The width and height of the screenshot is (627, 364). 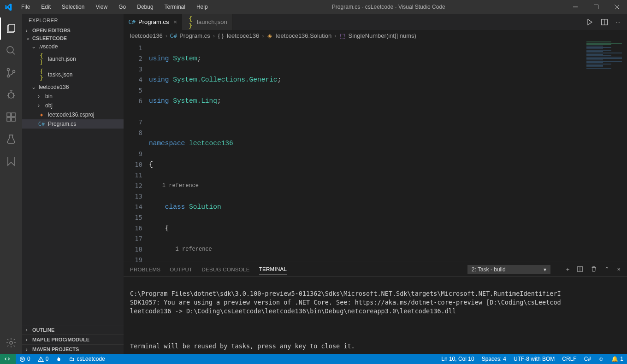 What do you see at coordinates (59, 359) in the screenshot?
I see `status-flame-icon` at bounding box center [59, 359].